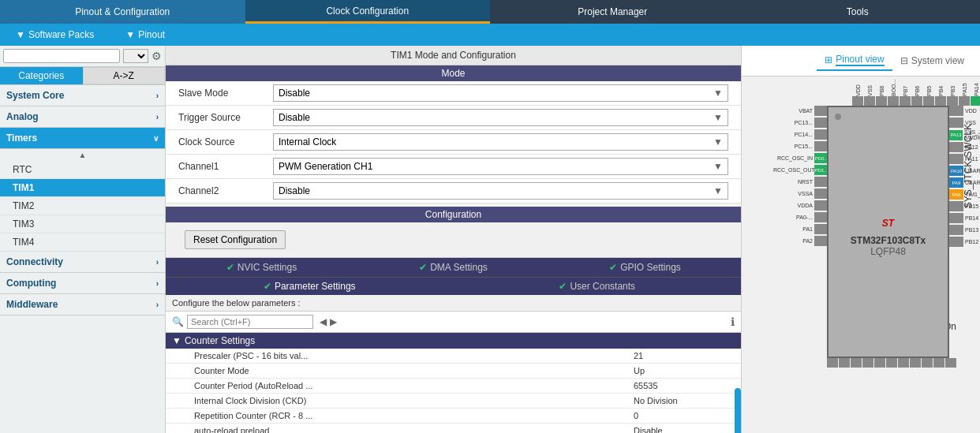 This screenshot has width=980, height=433. Describe the element at coordinates (888, 232) in the screenshot. I see `chip-body: ST STM32F103C8Tx LQFP48` at that location.